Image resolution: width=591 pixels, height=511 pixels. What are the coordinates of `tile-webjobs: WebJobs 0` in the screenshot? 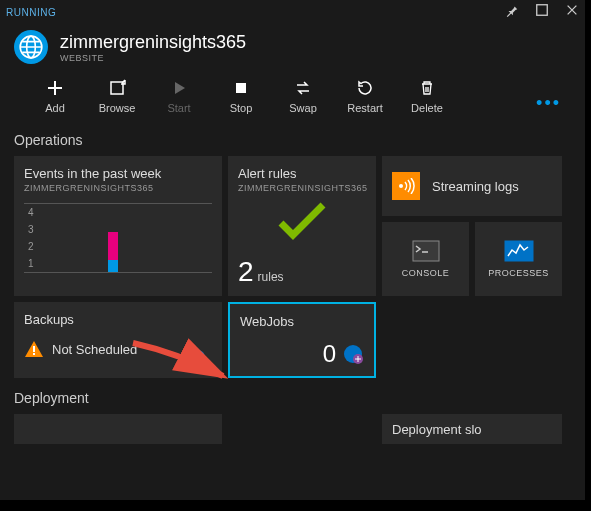 It's located at (302, 340).